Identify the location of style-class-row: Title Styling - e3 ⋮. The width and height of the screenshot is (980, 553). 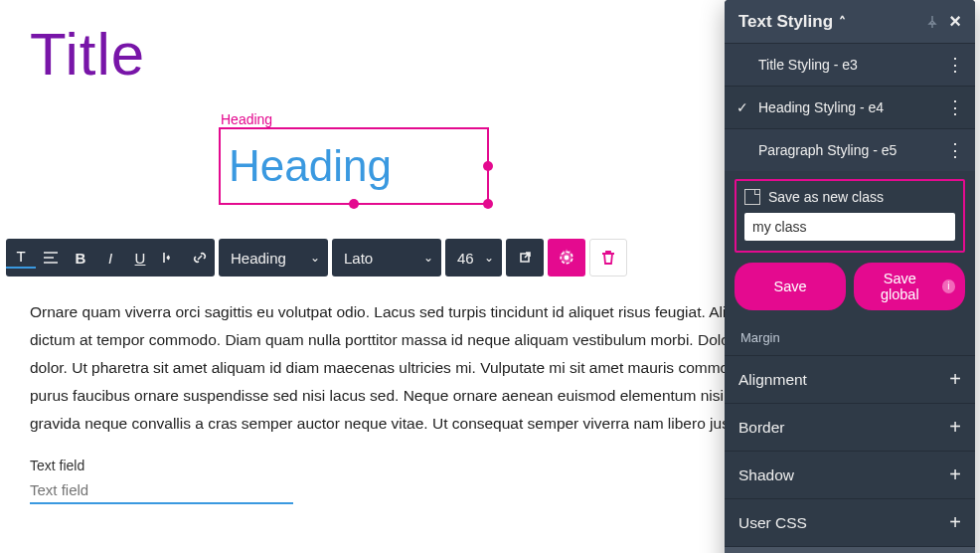
(850, 64).